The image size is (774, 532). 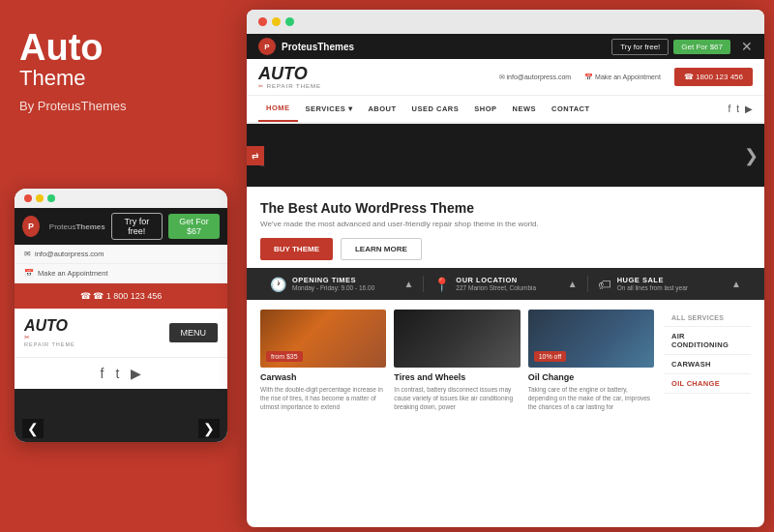 What do you see at coordinates (381, 108) in the screenshot?
I see `nav-item-about: ABOUT` at bounding box center [381, 108].